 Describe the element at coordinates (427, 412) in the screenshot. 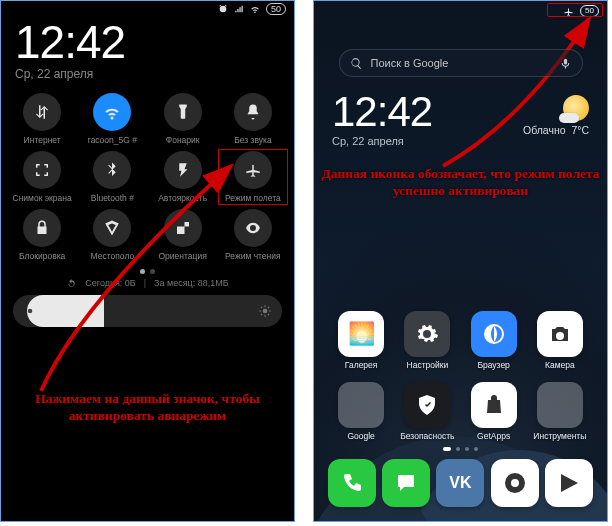

I see `app-security: Безопасность` at that location.